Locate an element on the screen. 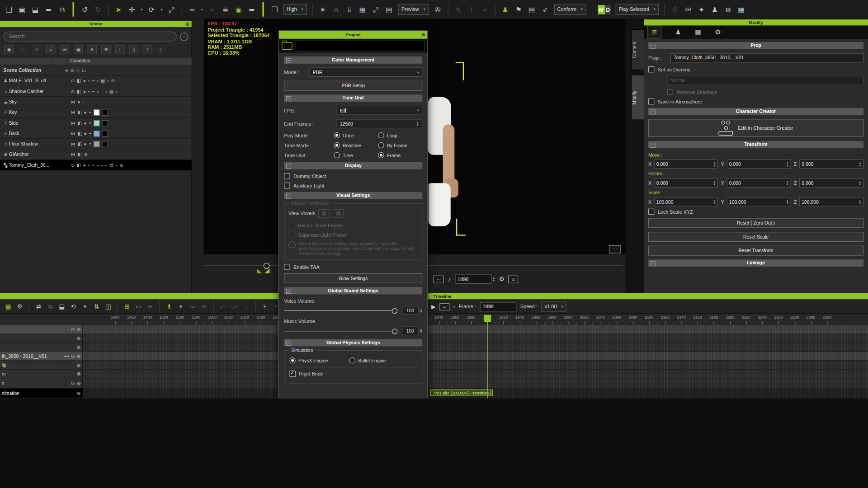  next-key-icon: ⤻ is located at coordinates (235, 306).